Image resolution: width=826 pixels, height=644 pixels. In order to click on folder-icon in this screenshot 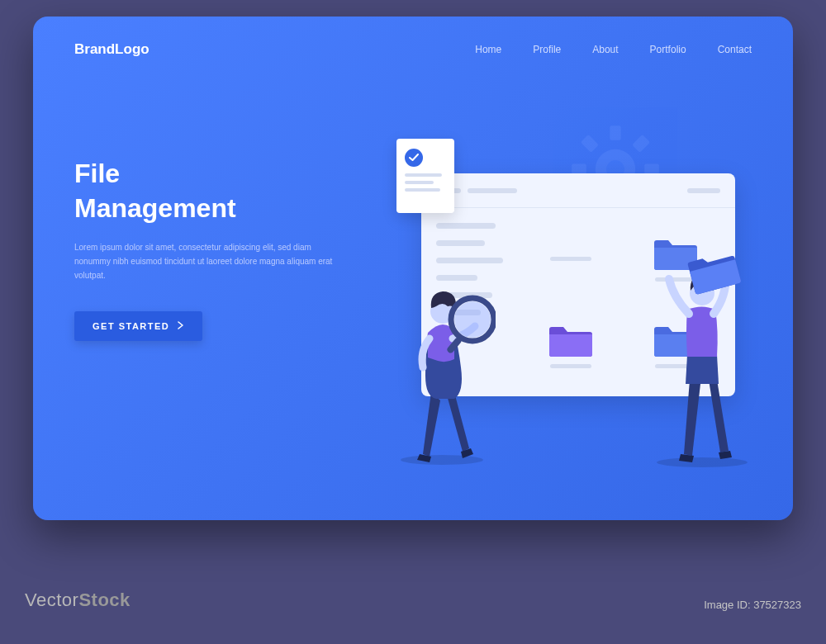, I will do `click(571, 341)`.